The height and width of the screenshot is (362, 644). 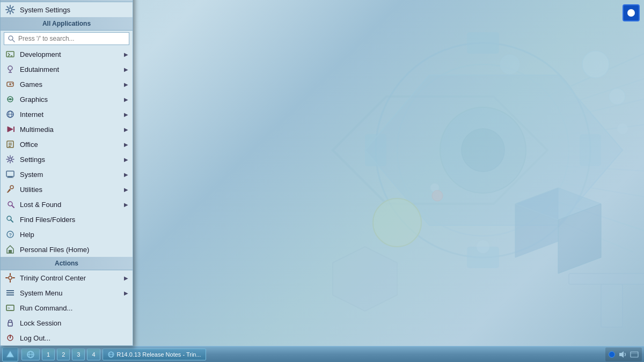 I want to click on menu-item-system-menu: System Menu ▶, so click(x=67, y=293).